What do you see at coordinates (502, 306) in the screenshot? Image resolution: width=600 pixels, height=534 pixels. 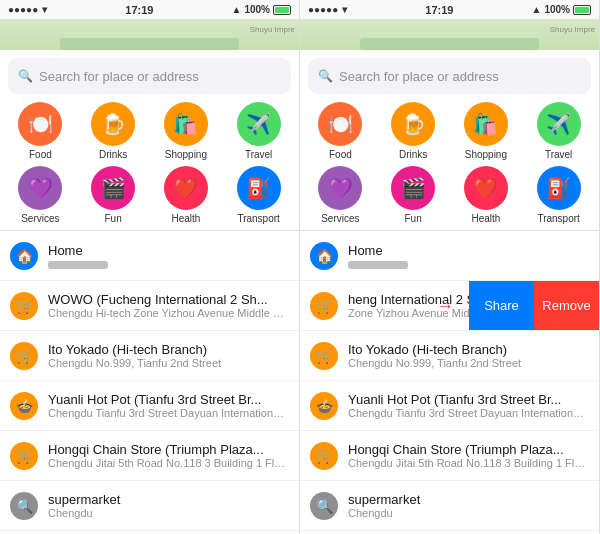 I see `share-button: Share` at bounding box center [502, 306].